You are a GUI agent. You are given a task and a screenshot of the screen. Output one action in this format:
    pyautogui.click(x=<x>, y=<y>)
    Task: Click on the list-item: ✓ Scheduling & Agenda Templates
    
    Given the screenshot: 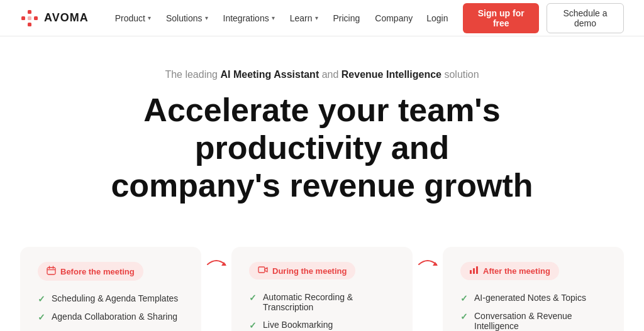 What is the action you would take?
    pyautogui.click(x=111, y=299)
    